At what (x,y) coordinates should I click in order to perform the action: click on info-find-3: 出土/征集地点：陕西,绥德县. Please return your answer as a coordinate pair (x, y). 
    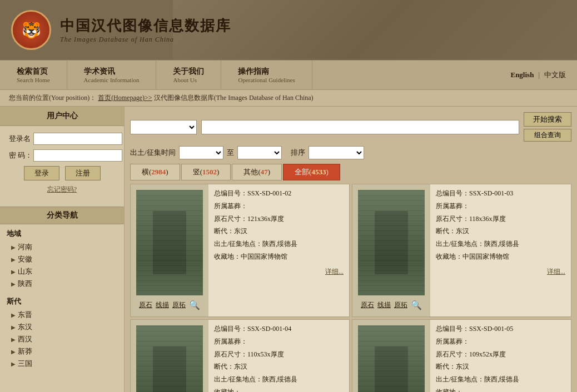
    Looking at the image, I should click on (279, 380).